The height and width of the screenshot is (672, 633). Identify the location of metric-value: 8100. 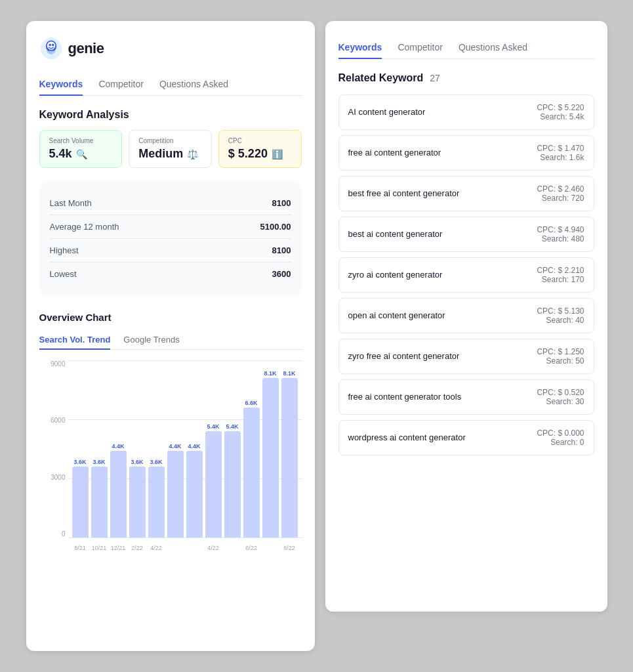
(282, 203).